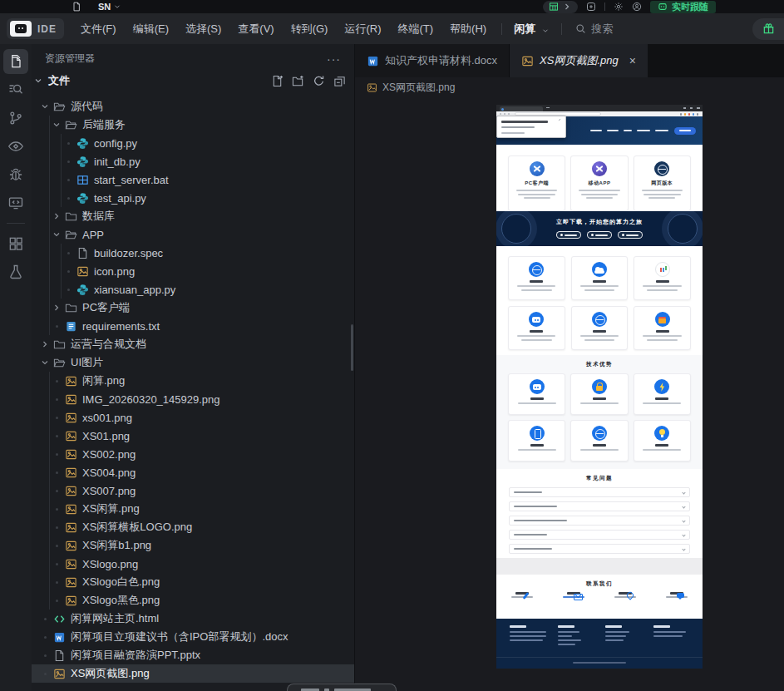  What do you see at coordinates (193, 106) in the screenshot?
I see `tree-item: 源代码` at bounding box center [193, 106].